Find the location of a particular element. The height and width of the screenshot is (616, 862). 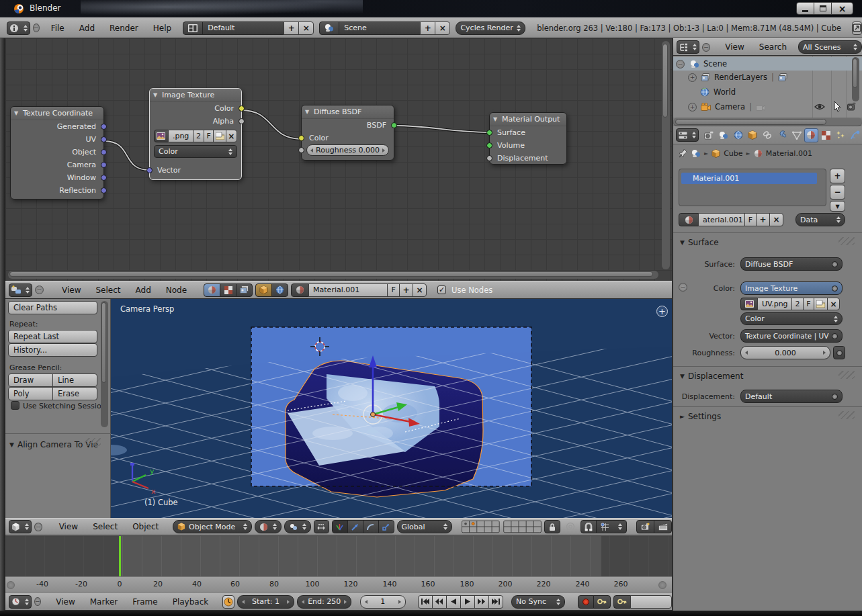

expand-toggle: − is located at coordinates (680, 64).